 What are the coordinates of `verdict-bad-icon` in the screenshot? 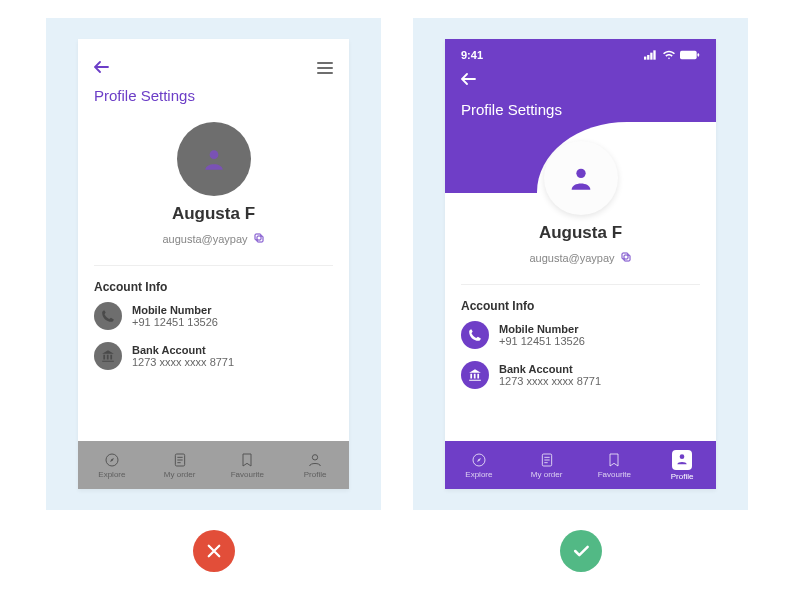 It's located at (214, 551).